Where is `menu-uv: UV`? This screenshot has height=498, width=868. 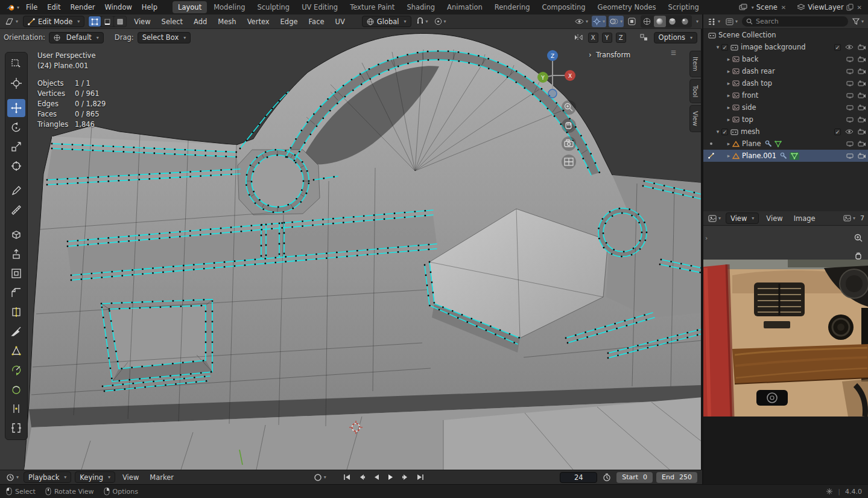 menu-uv: UV is located at coordinates (340, 22).